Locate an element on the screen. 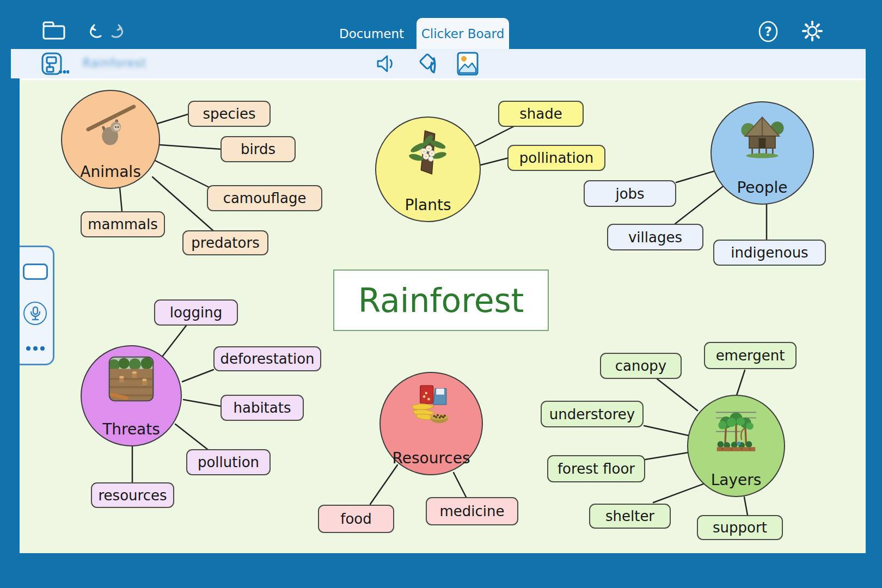  node-species: species is located at coordinates (229, 114).